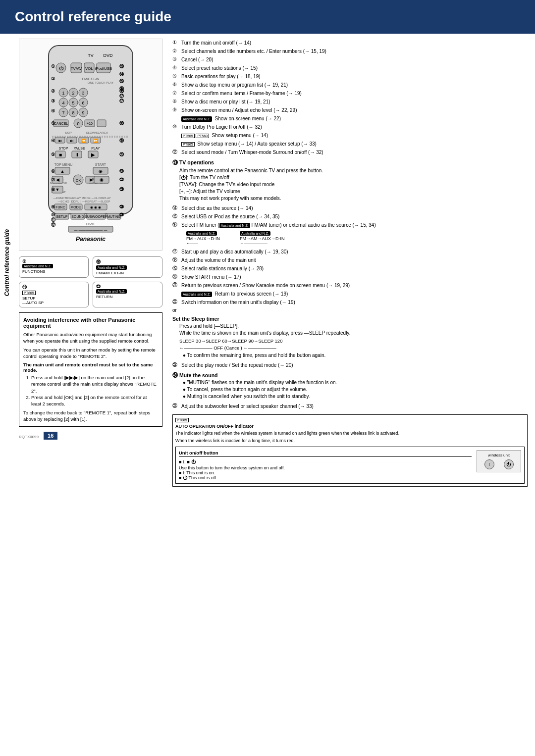 Image resolution: width=535 pixels, height=756 pixels. What do you see at coordinates (188, 136) in the screenshot?
I see `pt565-badge: PT565` at bounding box center [188, 136].